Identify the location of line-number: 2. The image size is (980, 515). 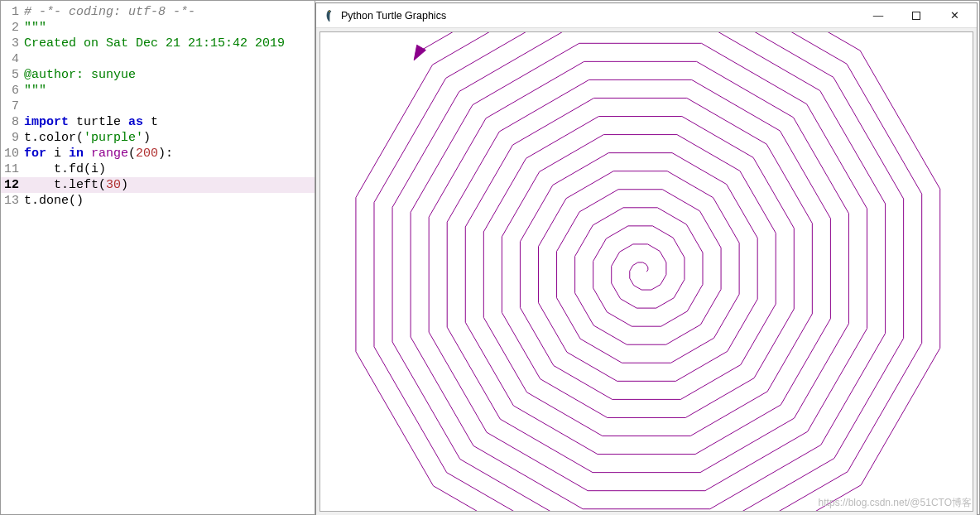
(12, 28).